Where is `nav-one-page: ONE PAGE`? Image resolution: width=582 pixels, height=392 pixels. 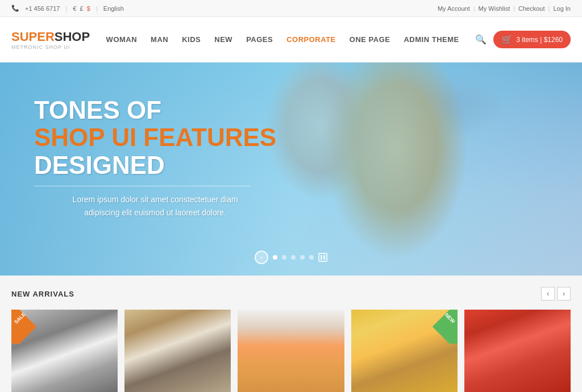 nav-one-page: ONE PAGE is located at coordinates (370, 40).